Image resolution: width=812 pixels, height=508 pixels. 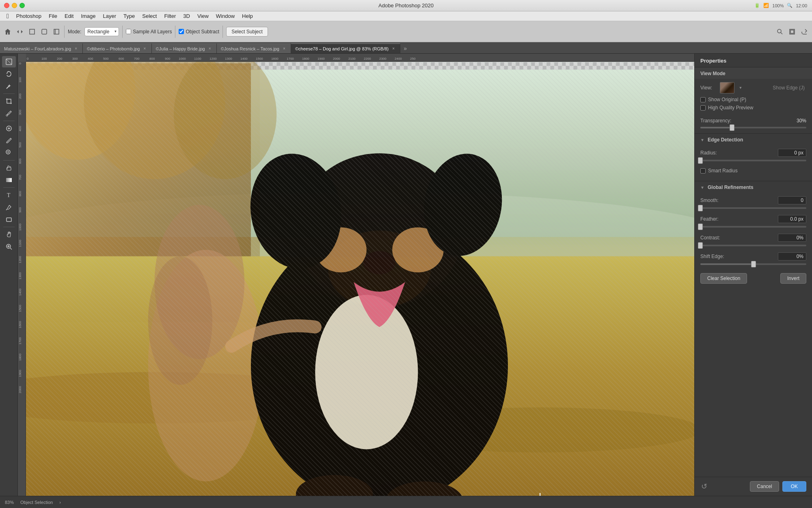 I want to click on menu-view: View, so click(x=203, y=16).